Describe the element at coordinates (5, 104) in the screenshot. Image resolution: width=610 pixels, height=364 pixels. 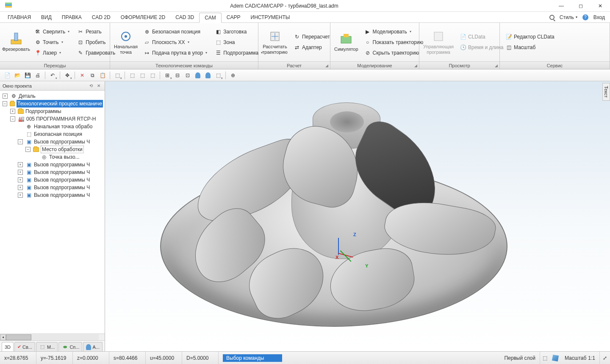
I see `collapse-icon: −` at that location.